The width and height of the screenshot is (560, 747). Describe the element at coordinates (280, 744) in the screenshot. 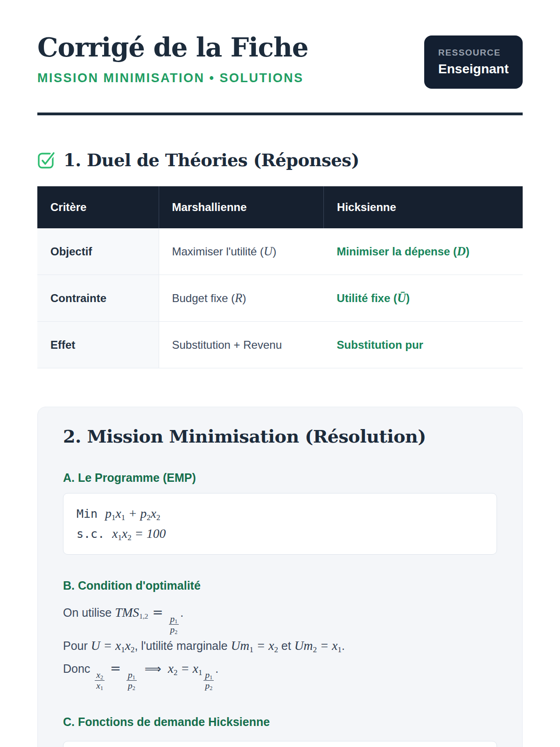

I see `hicksian-demand-box` at that location.